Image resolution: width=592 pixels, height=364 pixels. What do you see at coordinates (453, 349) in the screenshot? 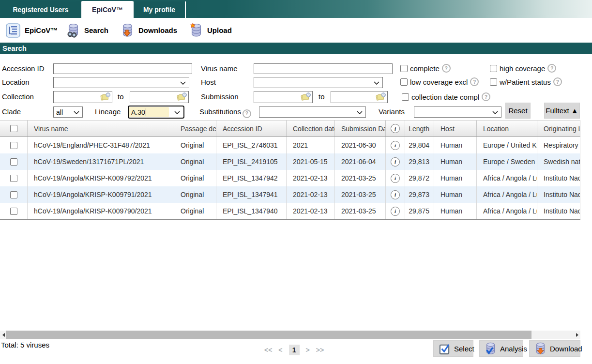
I see `select-button: Select` at bounding box center [453, 349].